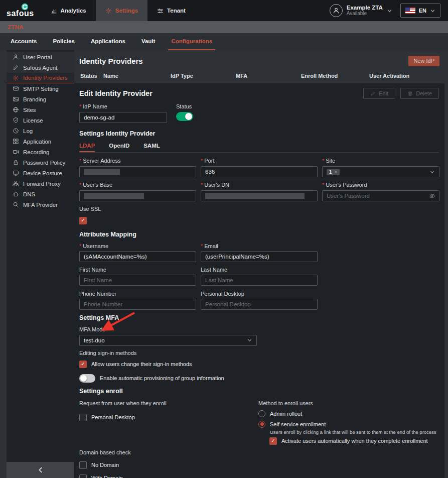 Image resolution: width=448 pixels, height=478 pixels. I want to click on status-toggle, so click(185, 116).